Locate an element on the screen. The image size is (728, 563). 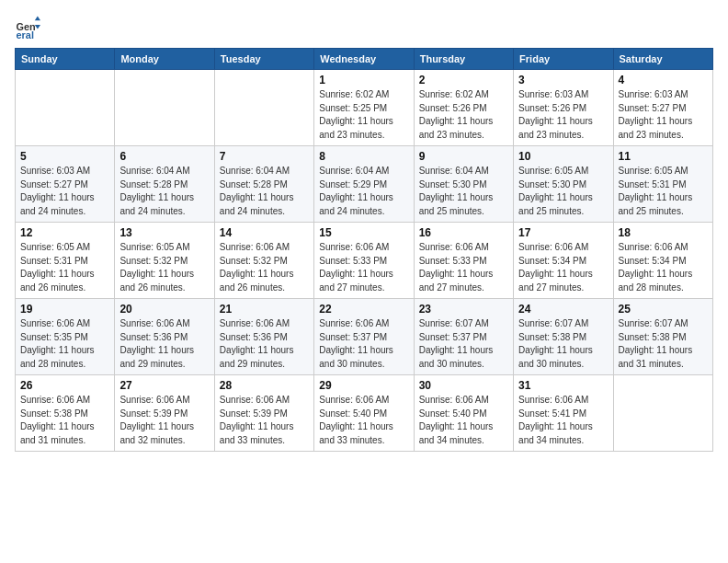
calendar-cell: 29Sunrise: 6:06 AM Sunset: 5:40 PM Dayli… is located at coordinates (364, 414).